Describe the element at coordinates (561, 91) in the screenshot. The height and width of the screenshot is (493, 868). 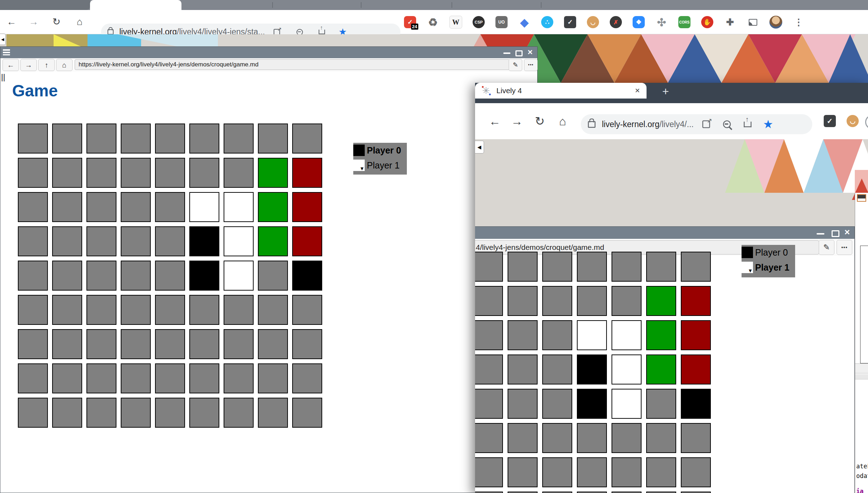
I see `browser2-tab-active: ✳ Lively 4 ✕` at that location.